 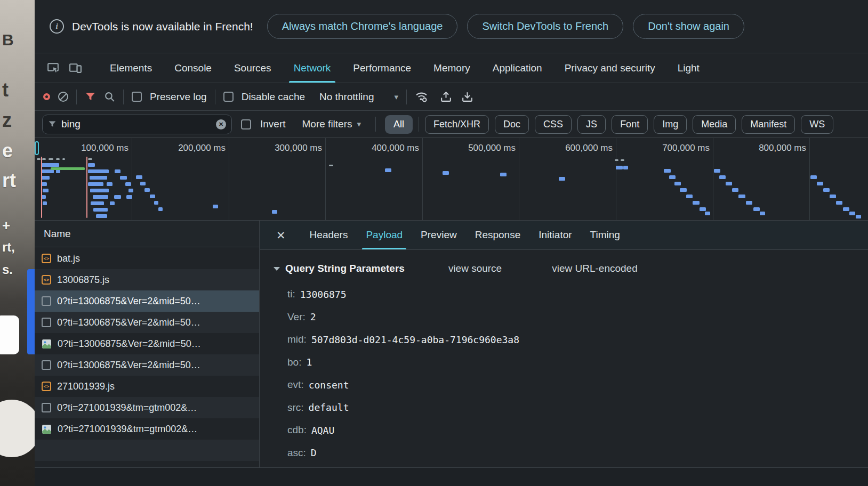 I want to click on chip-fetch-xhr: Fetch/XHR, so click(x=457, y=125).